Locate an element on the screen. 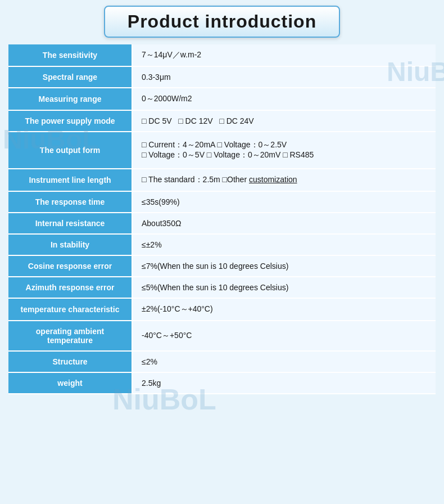 The height and width of the screenshot is (504, 444). value-cosine: ≤7%(When the sun is 10 degrees Celsius) is located at coordinates (284, 266).